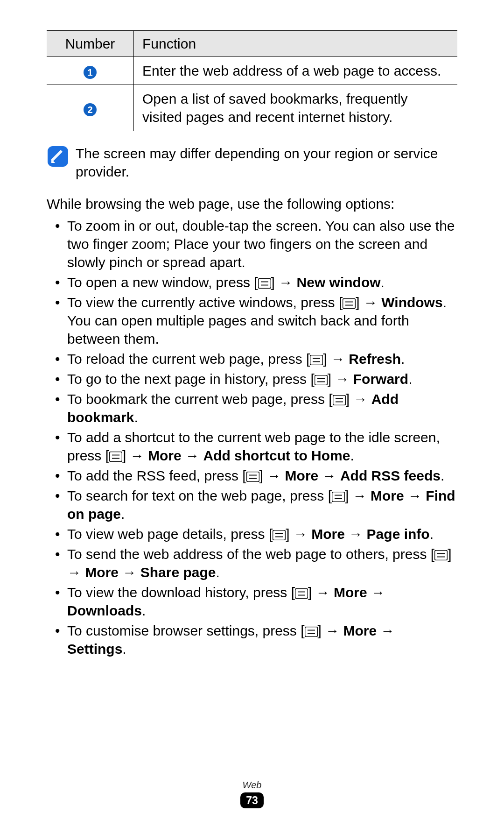 The height and width of the screenshot is (827, 504). What do you see at coordinates (381, 379) in the screenshot?
I see `bold-label: Forward` at bounding box center [381, 379].